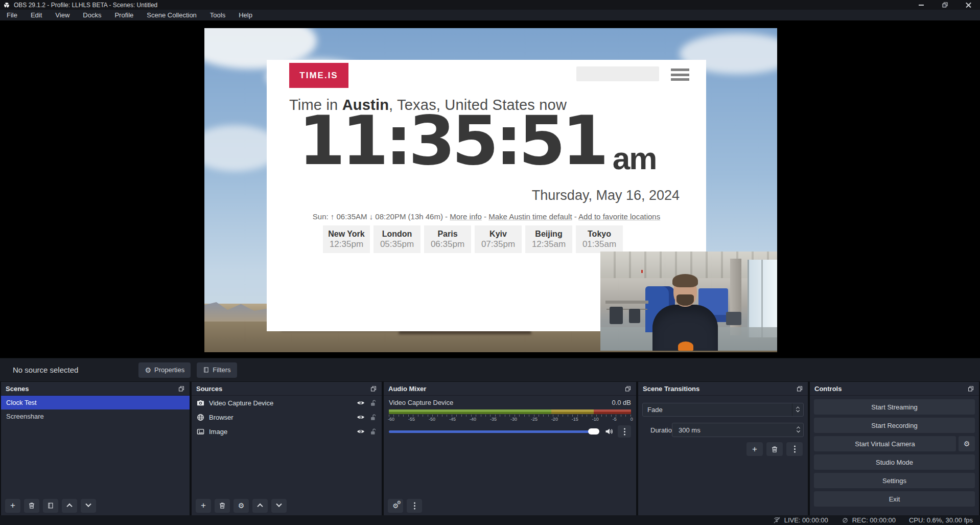 The height and width of the screenshot is (525, 980). What do you see at coordinates (414, 506) in the screenshot?
I see `mixer-menu-button` at bounding box center [414, 506].